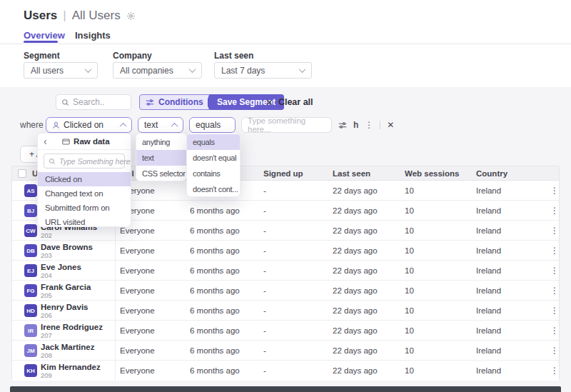  What do you see at coordinates (369, 125) in the screenshot?
I see `kebab-icon: ⋮` at bounding box center [369, 125].